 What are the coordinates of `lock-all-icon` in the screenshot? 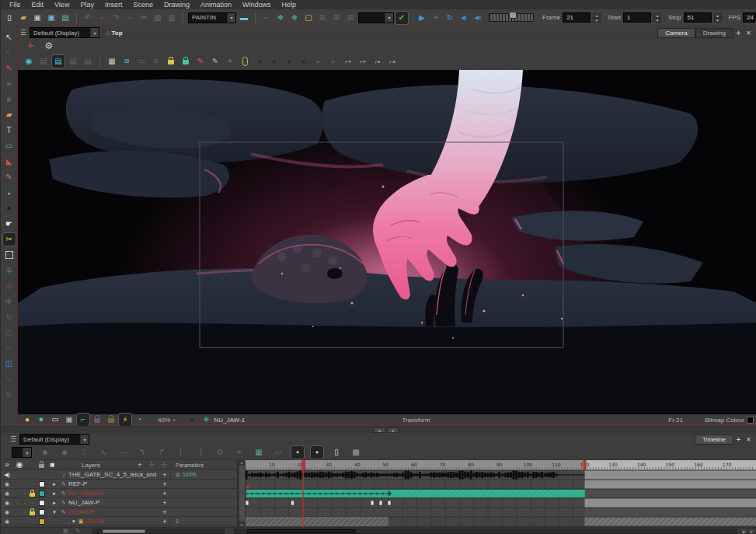 It's located at (42, 465).